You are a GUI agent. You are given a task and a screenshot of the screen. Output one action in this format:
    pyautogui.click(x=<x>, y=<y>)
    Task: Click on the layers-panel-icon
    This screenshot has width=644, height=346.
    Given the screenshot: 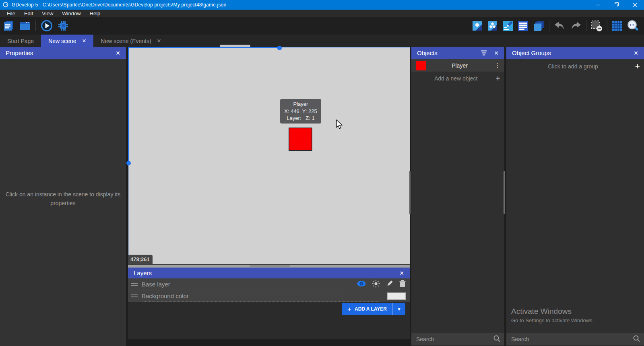 What is the action you would take?
    pyautogui.click(x=539, y=26)
    